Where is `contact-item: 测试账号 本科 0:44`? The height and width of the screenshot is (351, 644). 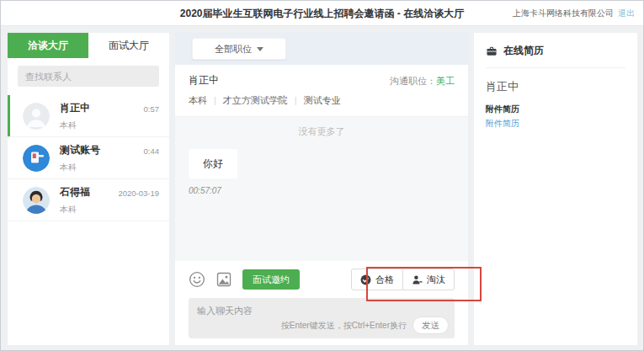 contact-item: 测试账号 本科 0:44 is located at coordinates (88, 158).